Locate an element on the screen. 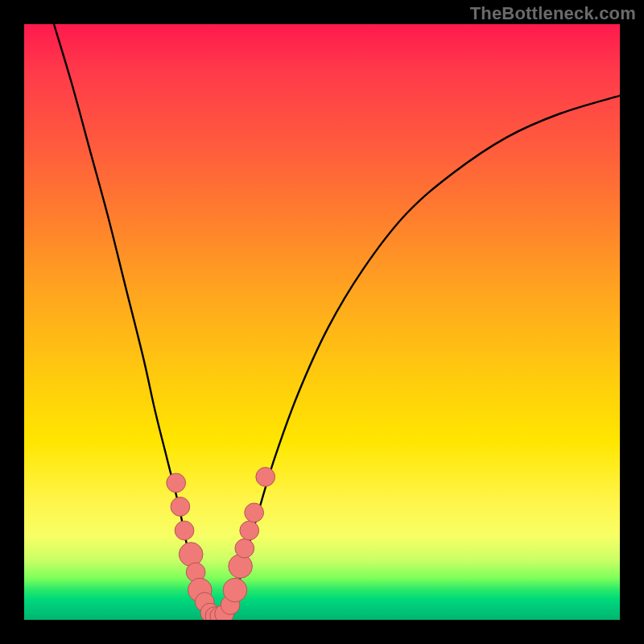 This screenshot has height=644, width=644. watermark-text: TheBottleneck.com is located at coordinates (553, 14).